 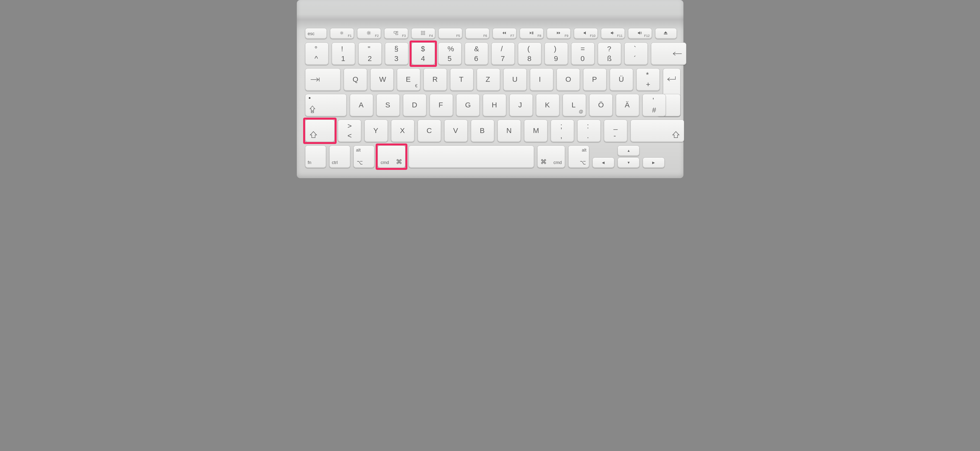 What do you see at coordinates (355, 80) in the screenshot?
I see `key-q: Q` at bounding box center [355, 80].